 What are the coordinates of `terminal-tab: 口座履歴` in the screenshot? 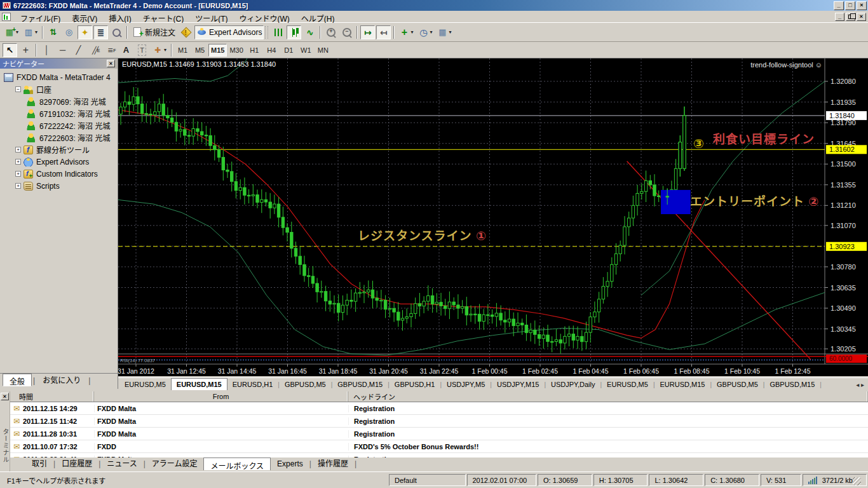 It's located at (77, 463).